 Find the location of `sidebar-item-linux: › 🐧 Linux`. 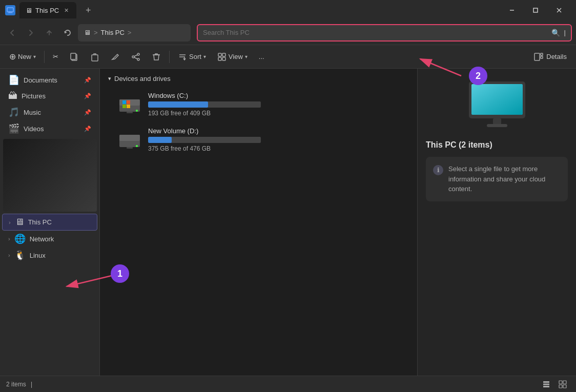

sidebar-item-linux: › 🐧 Linux is located at coordinates (50, 255).